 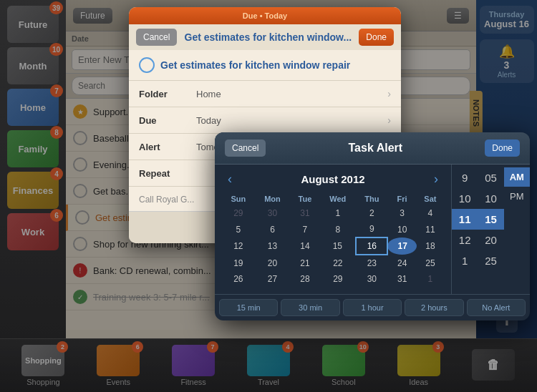 What do you see at coordinates (338, 199) in the screenshot?
I see `cal-header-wed: Wed` at bounding box center [338, 199].